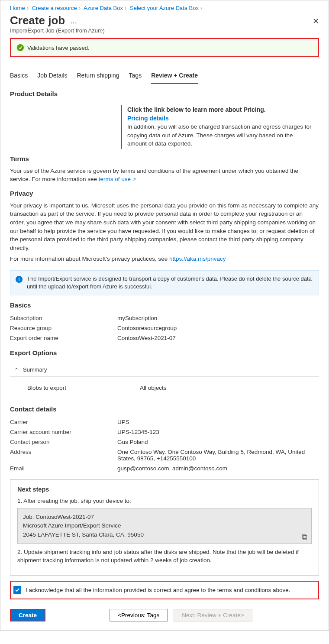  I want to click on acknowledge-label: I acknowledge that all the information p…, so click(158, 590).